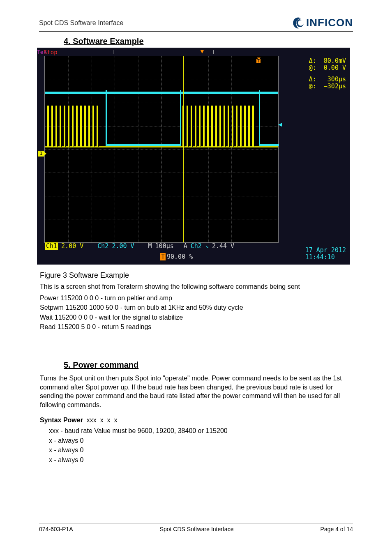 The height and width of the screenshot is (555, 392). I want to click on footer-page: Page 4 of 14, so click(337, 529).